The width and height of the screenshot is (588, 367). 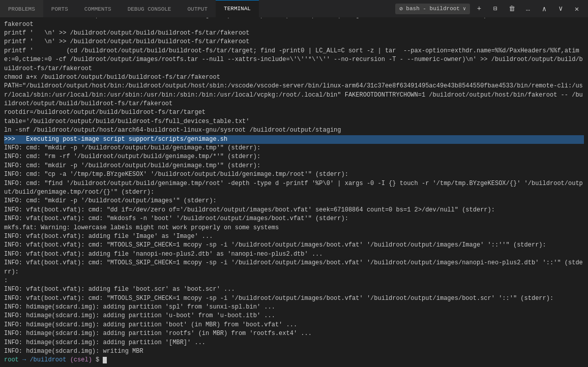 What do you see at coordinates (512, 9) in the screenshot?
I see `trash-icon: 🗑` at bounding box center [512, 9].